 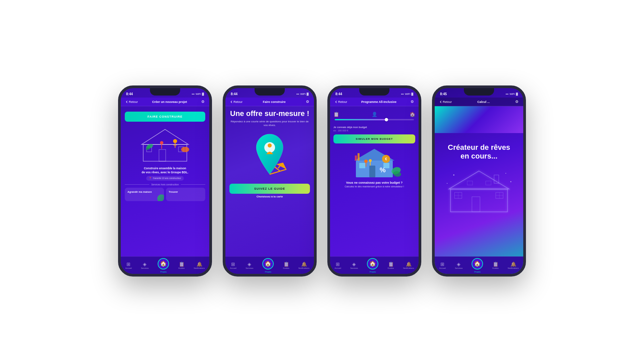 What do you see at coordinates (496, 264) in the screenshot?
I see `guides-icon-4: 📋` at bounding box center [496, 264].